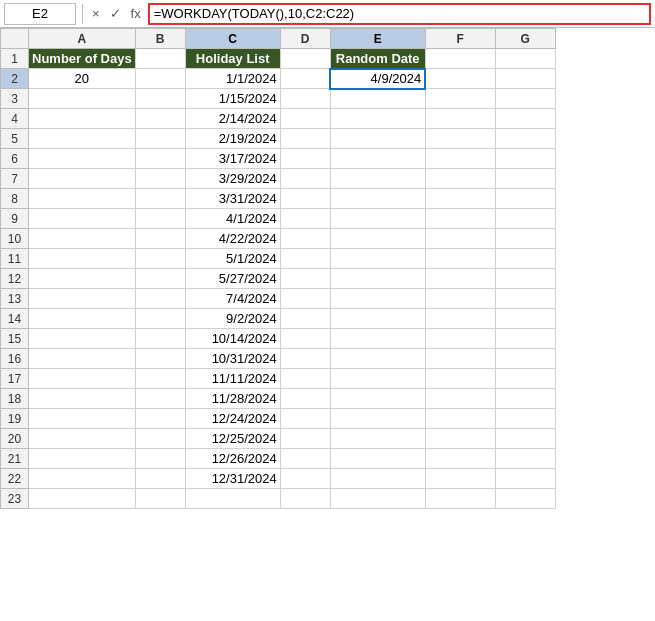 The image size is (655, 621). What do you see at coordinates (305, 79) in the screenshot?
I see `cell-d2` at bounding box center [305, 79].